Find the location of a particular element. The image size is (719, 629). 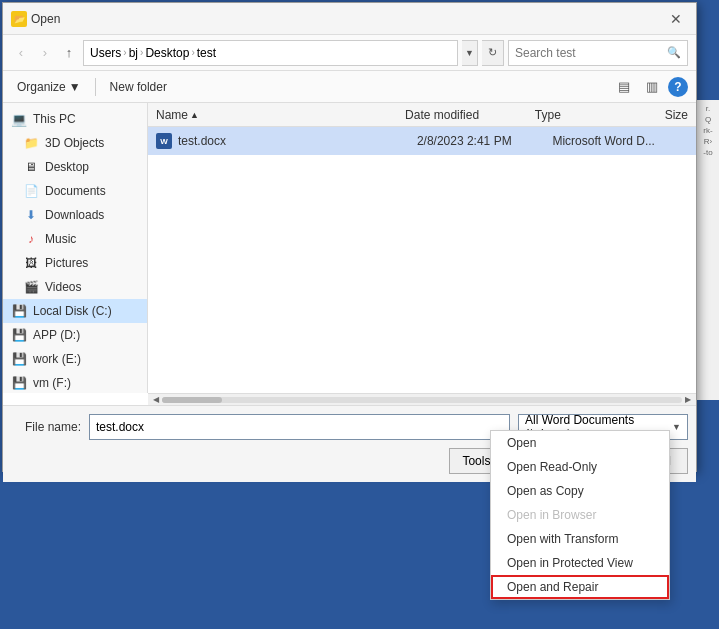

col-type-label: Type is located at coordinates (548, 115).